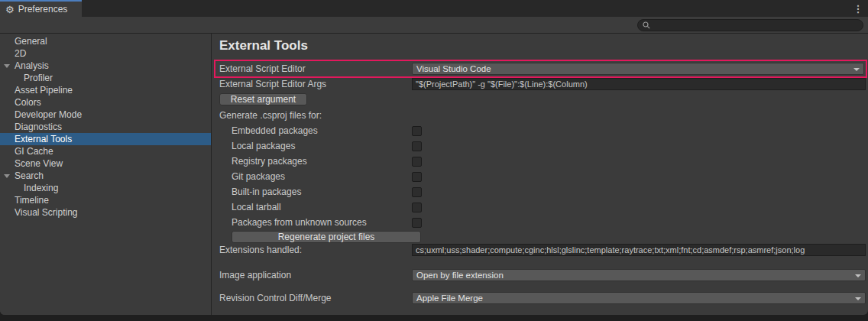  I want to click on search-field, so click(750, 25).